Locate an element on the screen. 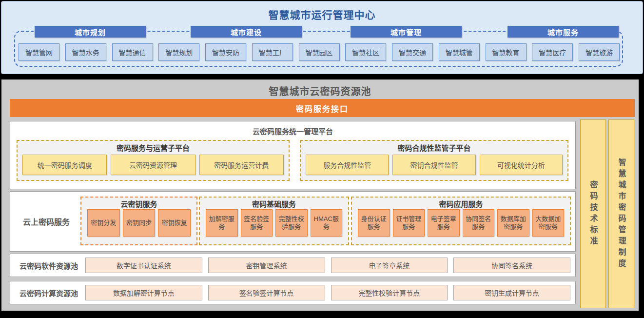 Image resolution: width=644 pixels, height=318 pixels. service-box: 大数据加密服务 is located at coordinates (548, 223).